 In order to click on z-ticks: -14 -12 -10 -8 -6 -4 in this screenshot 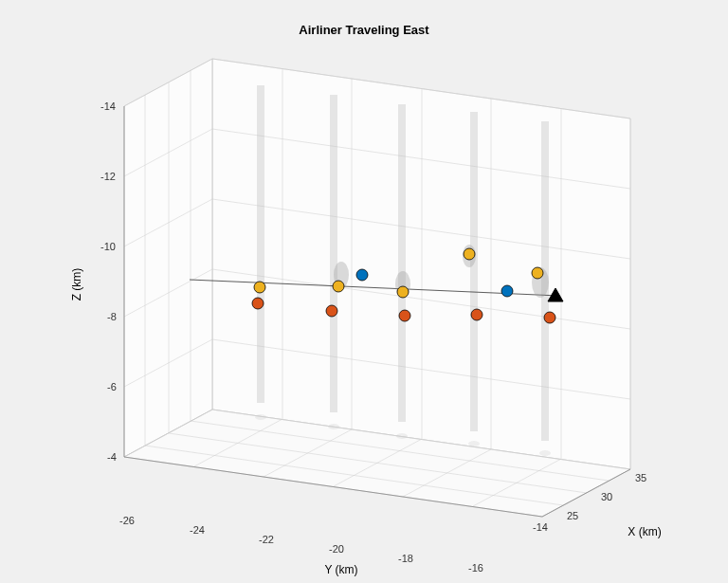, I will do `click(108, 282)`.